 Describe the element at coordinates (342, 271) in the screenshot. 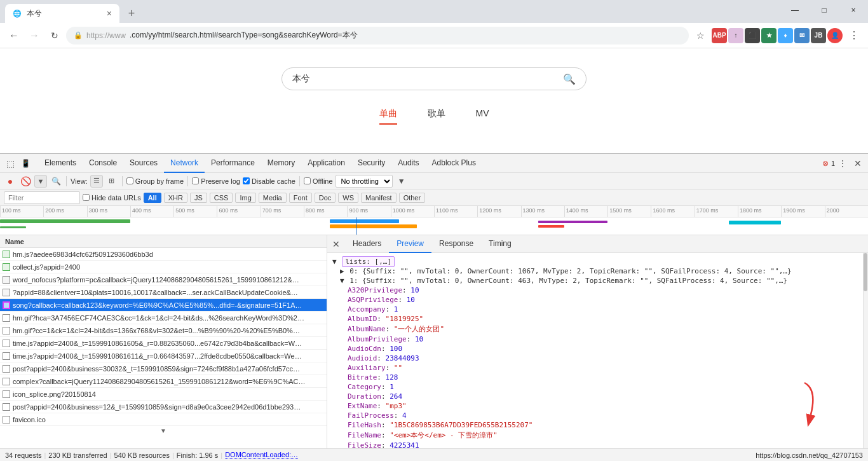

I see `expand-item0-icon: ▶` at that location.